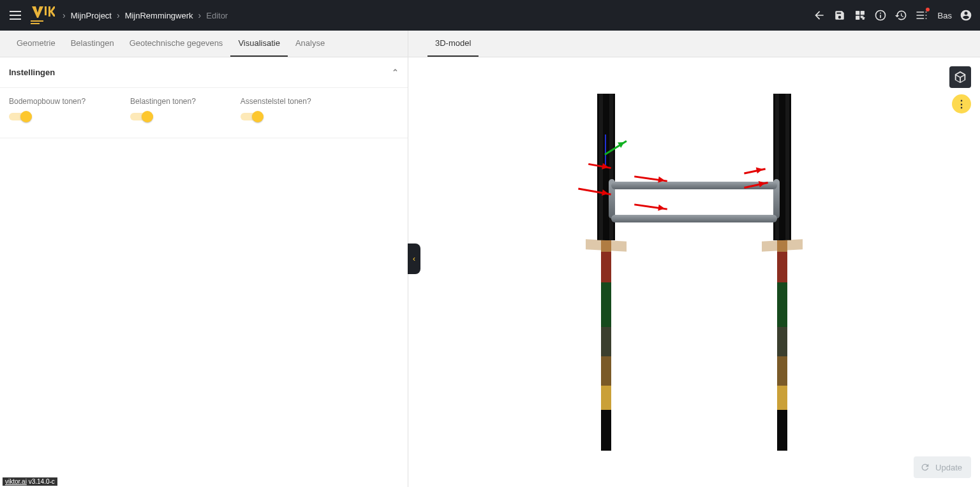 This screenshot has width=980, height=487. Describe the element at coordinates (252, 117) in the screenshot. I see `toggle-switch-assenstelsel` at that location.